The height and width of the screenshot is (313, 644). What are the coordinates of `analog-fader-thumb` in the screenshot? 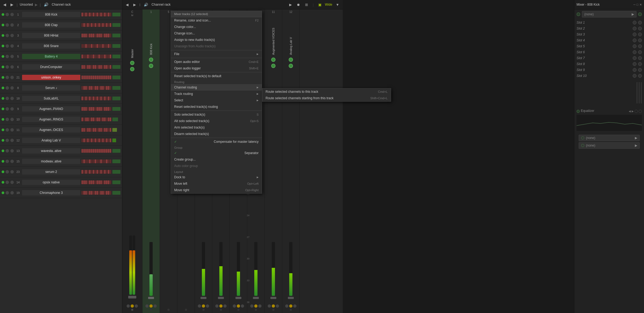 It's located at (291, 298).